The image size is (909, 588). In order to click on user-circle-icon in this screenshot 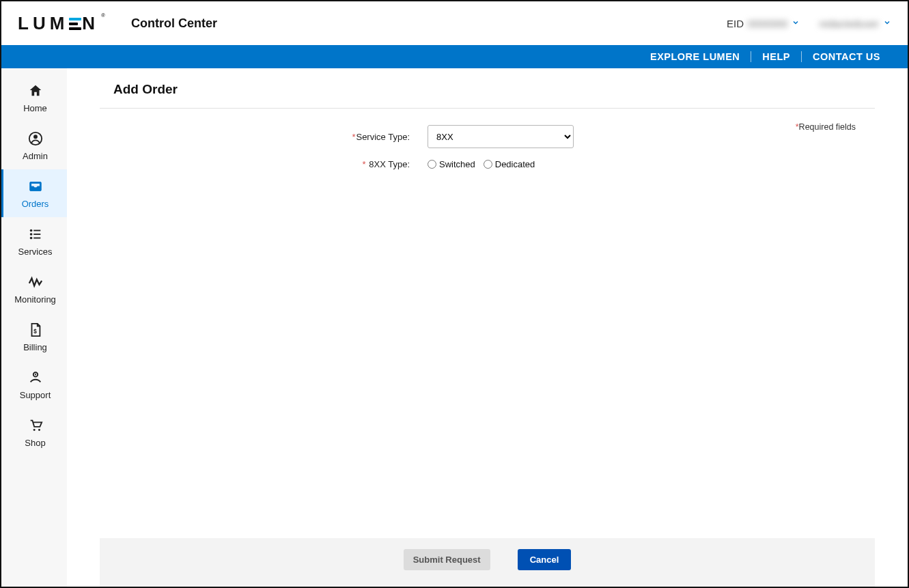, I will do `click(36, 139)`.